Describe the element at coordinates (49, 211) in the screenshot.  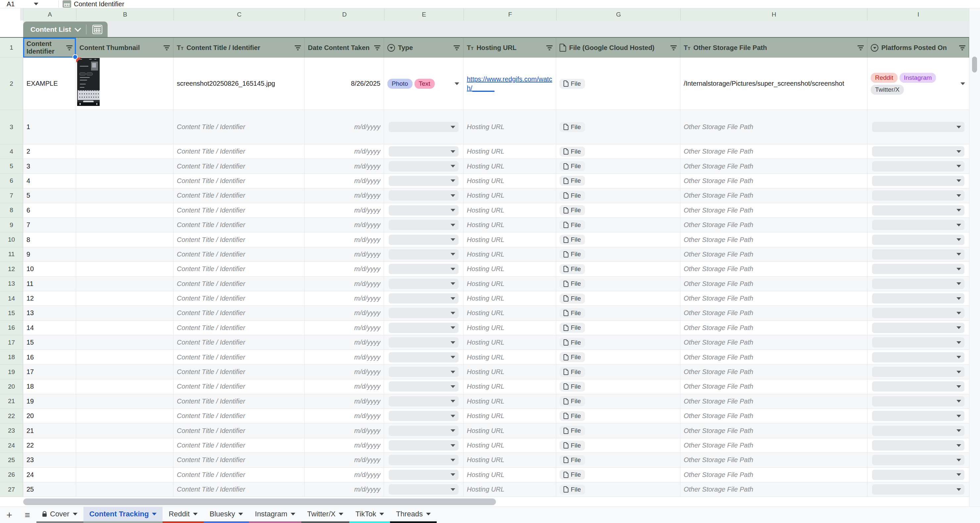
I see `cell-content-identifier: 6` at that location.